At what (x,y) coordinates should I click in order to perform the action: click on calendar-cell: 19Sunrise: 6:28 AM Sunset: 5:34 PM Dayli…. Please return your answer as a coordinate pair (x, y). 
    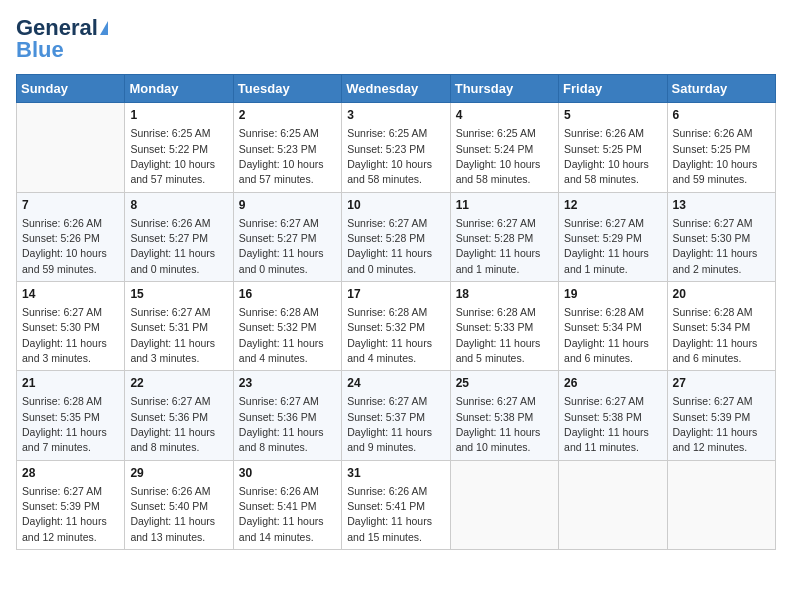
    Looking at the image, I should click on (613, 326).